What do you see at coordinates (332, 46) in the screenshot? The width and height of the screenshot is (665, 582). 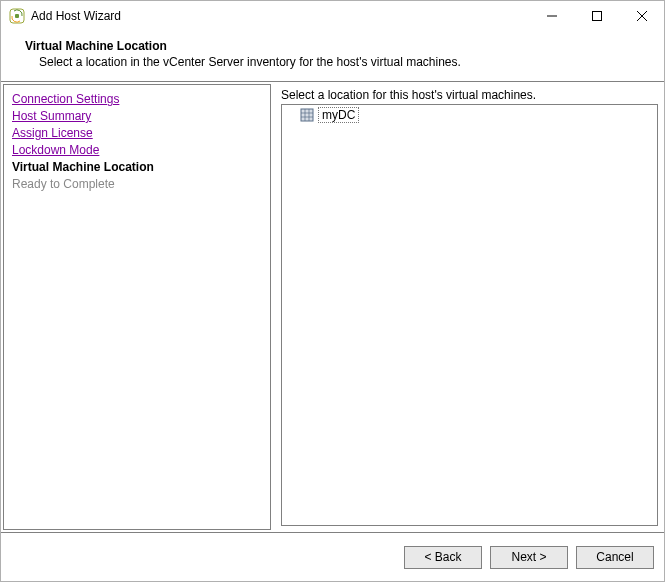 I see `step-title: Virtual Machine Location` at bounding box center [332, 46].